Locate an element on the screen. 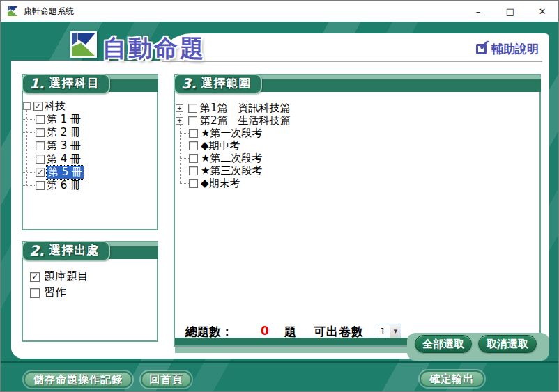 The height and width of the screenshot is (392, 559). tree-row-root: - ✓ 科技 is located at coordinates (90, 106).